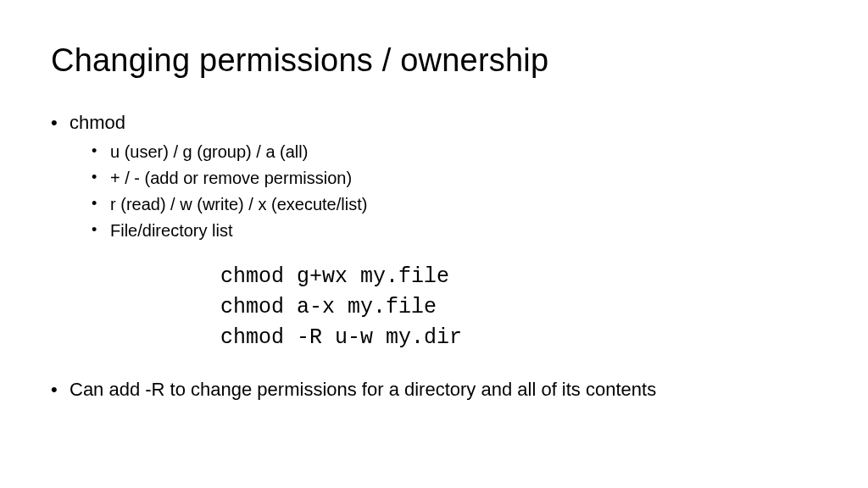 The height and width of the screenshot is (488, 868). Describe the element at coordinates (519, 338) in the screenshot. I see `code-line-3: chmod -R u-w my.dir` at that location.